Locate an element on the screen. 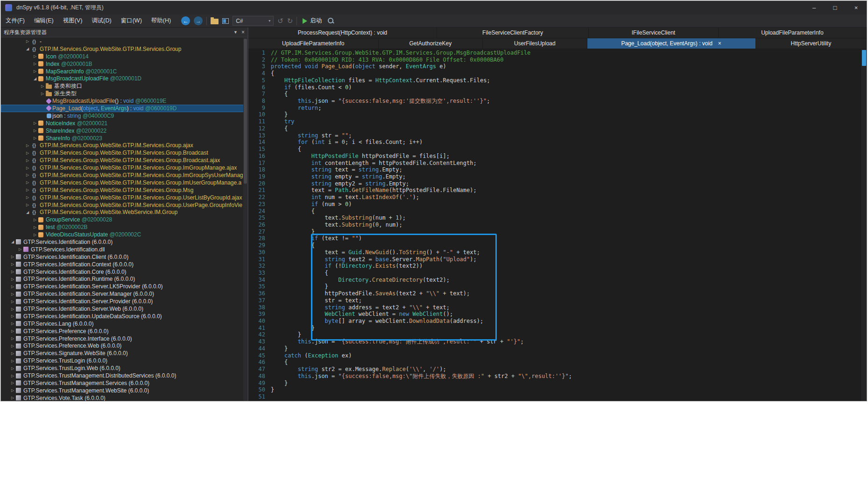 The height and width of the screenshot is (478, 868). menu-item-3: 调试(D) is located at coordinates (101, 21).